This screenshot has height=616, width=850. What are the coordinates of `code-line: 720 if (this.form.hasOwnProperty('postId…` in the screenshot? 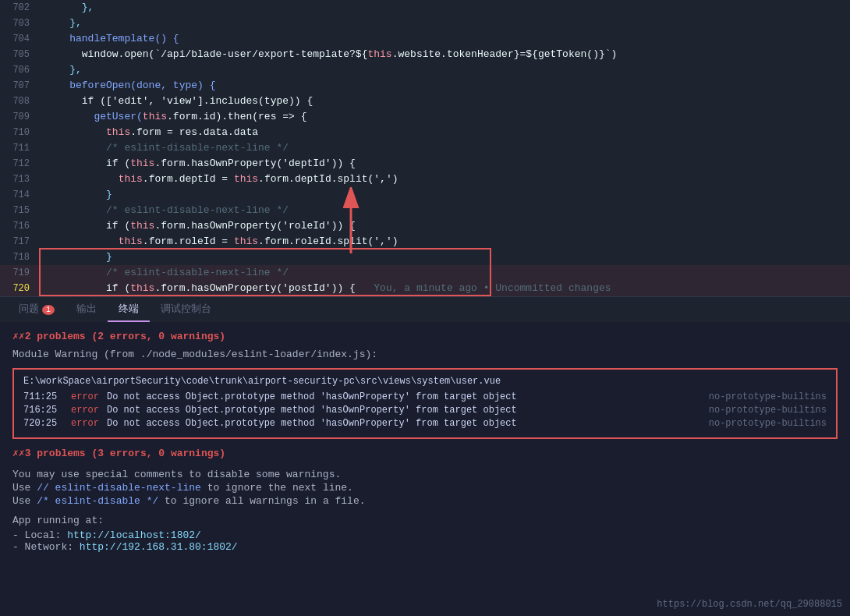 It's located at (425, 289).